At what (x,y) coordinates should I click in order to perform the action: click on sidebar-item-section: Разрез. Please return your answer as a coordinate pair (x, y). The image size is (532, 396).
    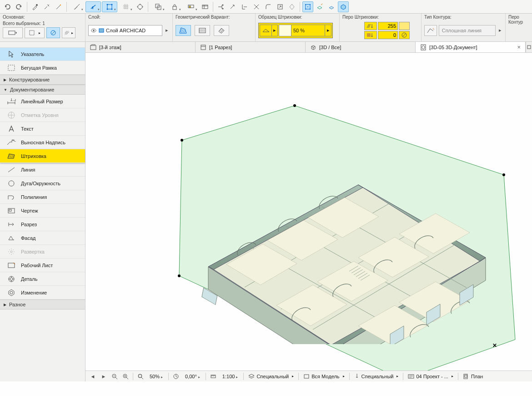
    Looking at the image, I should click on (43, 224).